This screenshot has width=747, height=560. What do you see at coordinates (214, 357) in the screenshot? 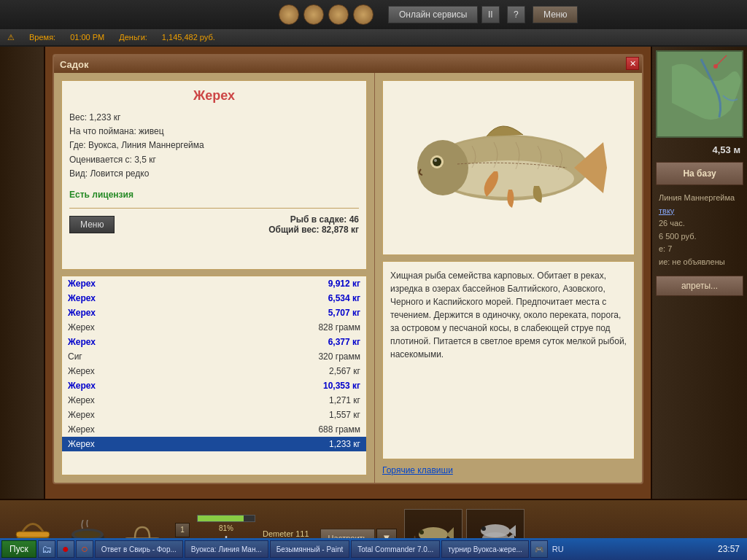
I see `fish-list-item: Сиг320 грамм` at bounding box center [214, 357].